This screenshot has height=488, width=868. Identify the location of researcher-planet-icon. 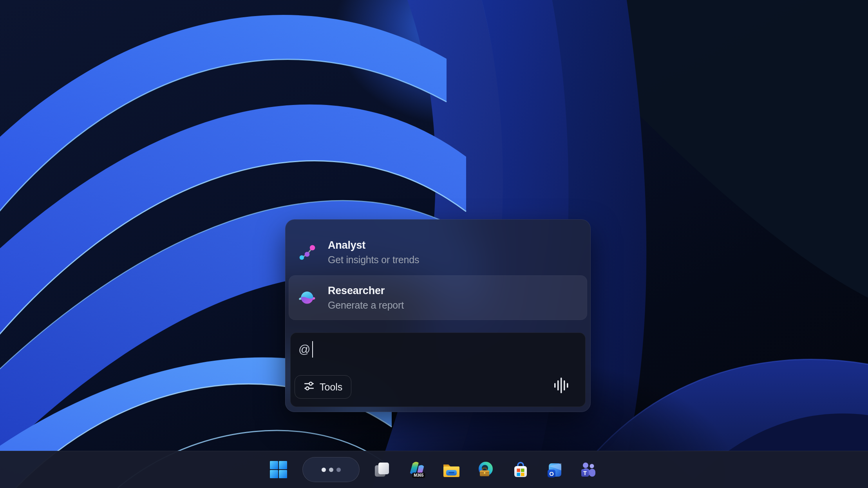
(307, 298).